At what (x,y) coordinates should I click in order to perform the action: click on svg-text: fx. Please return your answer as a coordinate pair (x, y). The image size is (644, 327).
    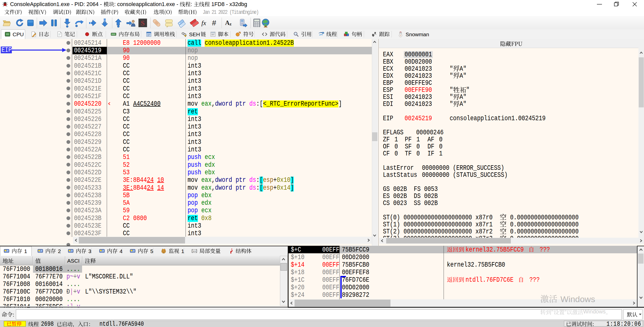
    Looking at the image, I should click on (204, 23).